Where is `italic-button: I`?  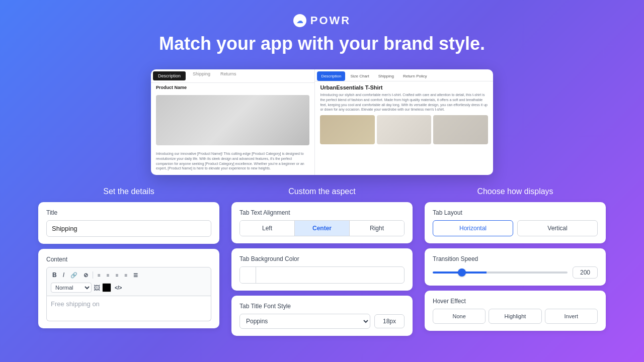 italic-button: I is located at coordinates (63, 275).